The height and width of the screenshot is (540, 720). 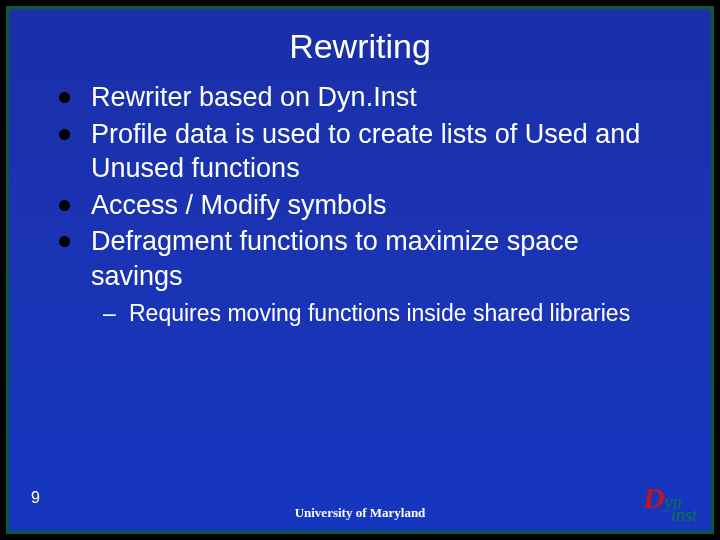 What do you see at coordinates (360, 314) in the screenshot?
I see `sub-bullet-item: Requires moving functions inside shared …` at bounding box center [360, 314].